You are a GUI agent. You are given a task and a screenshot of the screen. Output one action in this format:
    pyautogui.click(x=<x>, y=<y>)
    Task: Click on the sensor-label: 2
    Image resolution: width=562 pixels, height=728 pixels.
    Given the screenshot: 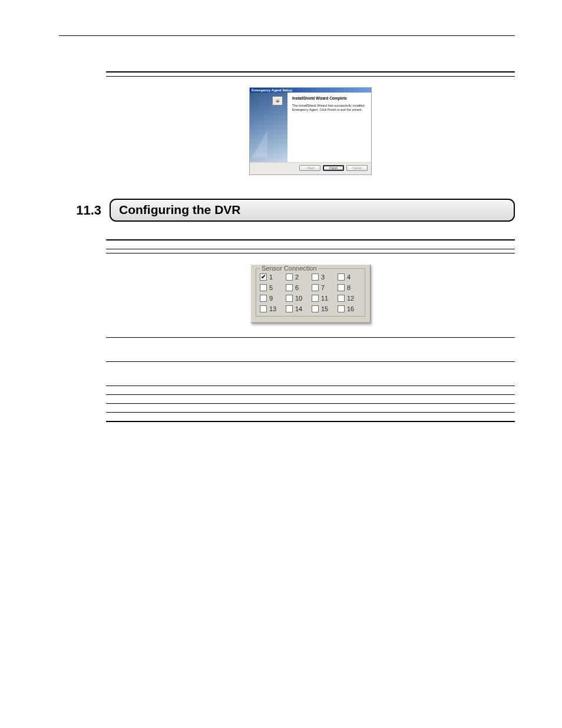 What is the action you would take?
    pyautogui.click(x=297, y=277)
    